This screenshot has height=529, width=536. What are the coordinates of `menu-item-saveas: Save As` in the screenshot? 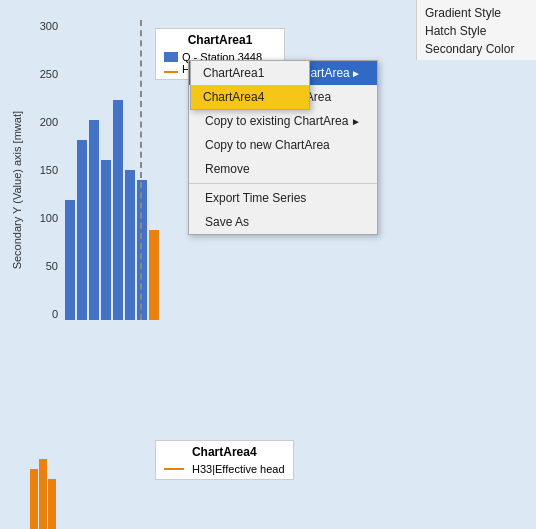 It's located at (283, 222).